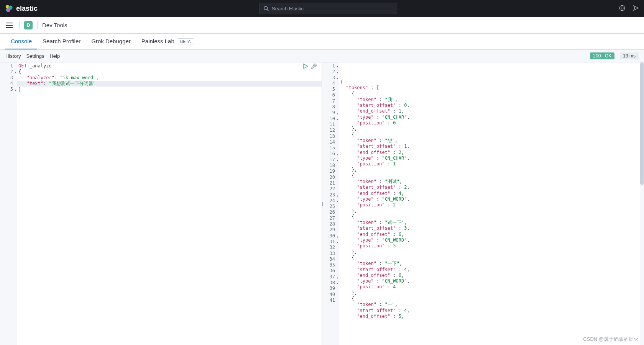 The image size is (644, 345). What do you see at coordinates (306, 66) in the screenshot?
I see `send-request-button` at bounding box center [306, 66].